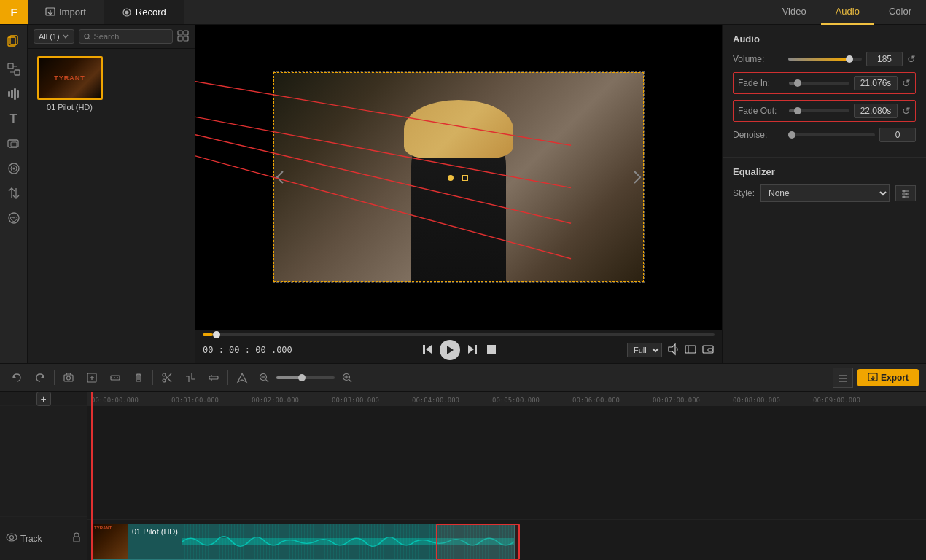  I want to click on effects-icon, so click(14, 168).